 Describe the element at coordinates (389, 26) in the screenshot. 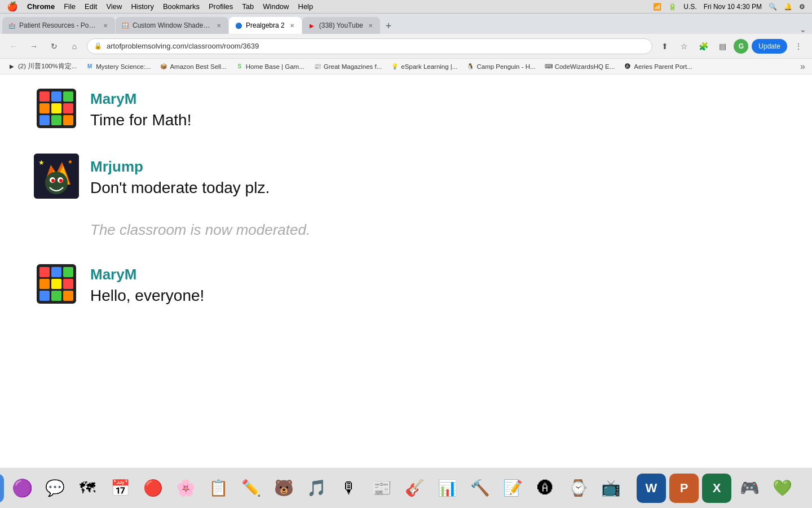

I see `new-tab-button: +` at that location.